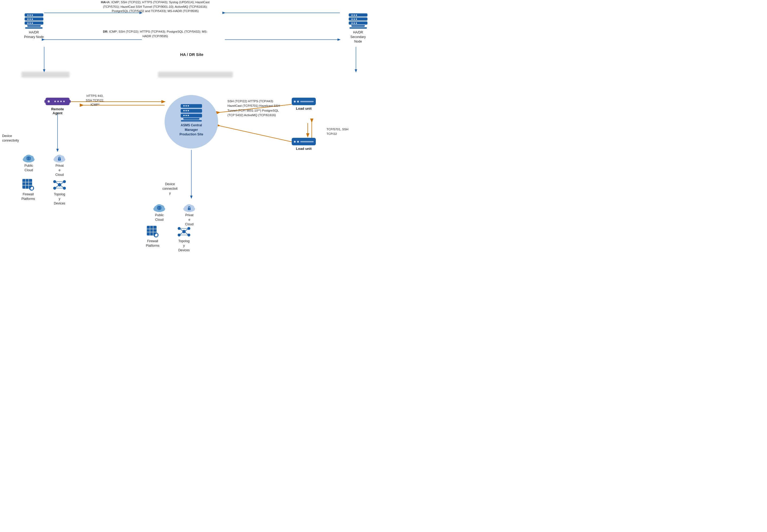 This screenshot has width=767, height=532. I want to click on left-topology-label: Topolog y Devices, so click(60, 199).